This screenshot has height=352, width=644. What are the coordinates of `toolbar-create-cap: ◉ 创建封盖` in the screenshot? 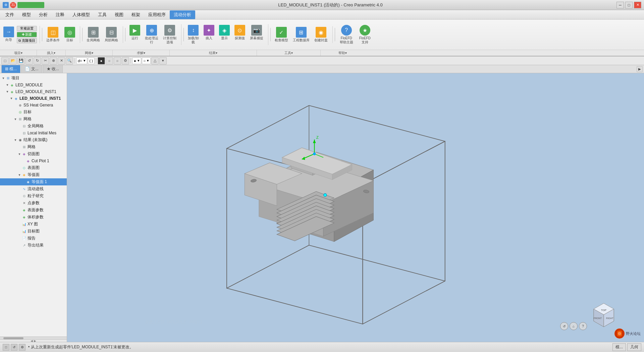 It's located at (321, 35).